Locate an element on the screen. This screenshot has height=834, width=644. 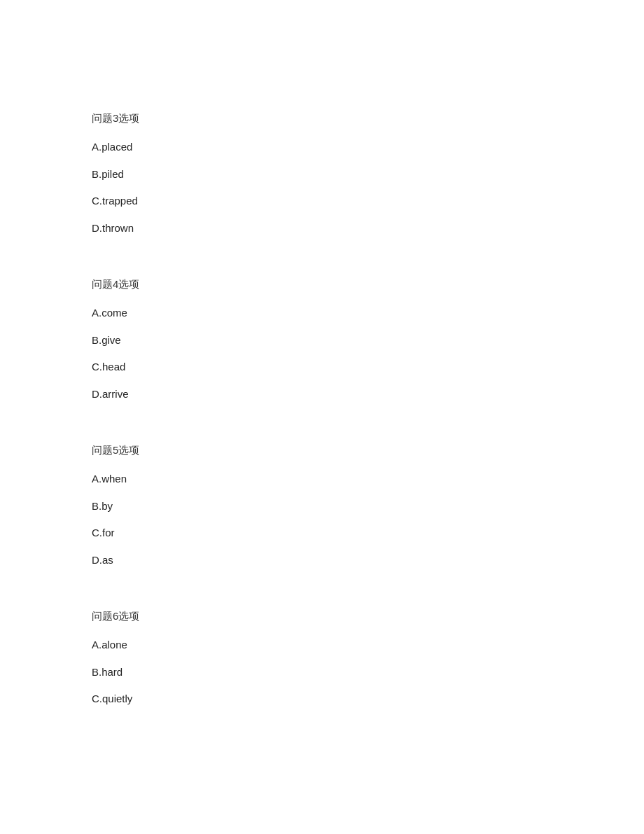
question-title-q4: 问题4选项 is located at coordinates (368, 284).